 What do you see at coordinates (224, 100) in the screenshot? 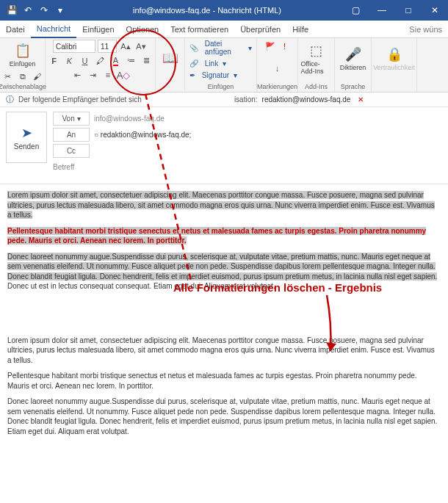
I see `external-recipient-bar: ⓘ Der folgende Empfänger befindet sich i…` at bounding box center [224, 100].